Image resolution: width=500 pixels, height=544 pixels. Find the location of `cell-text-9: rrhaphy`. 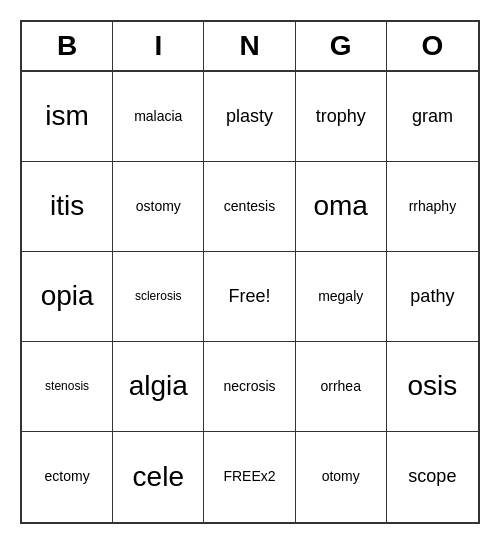

cell-text-9: rrhaphy is located at coordinates (432, 206).